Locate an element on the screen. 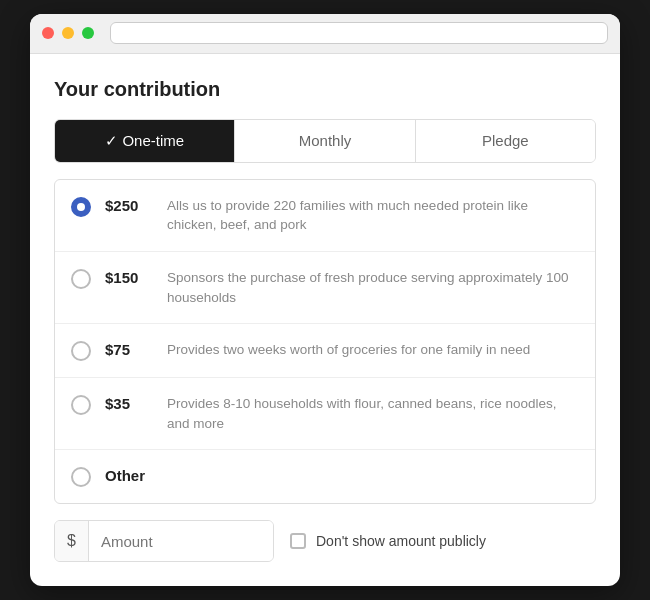  dont-show-checkbox is located at coordinates (298, 541).